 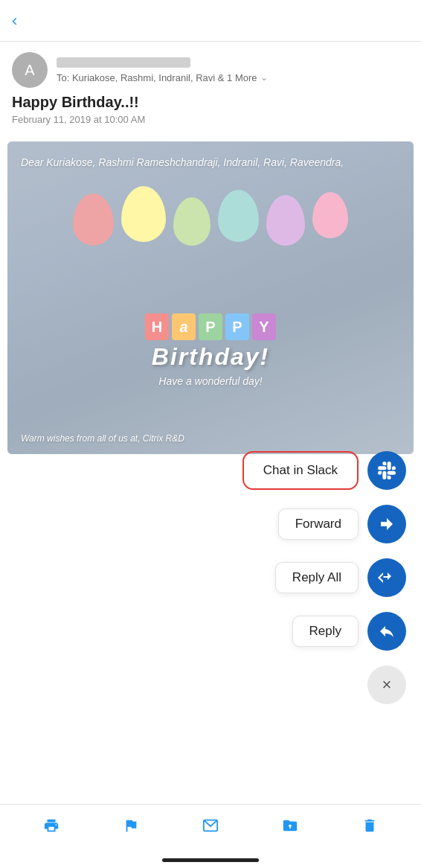 I want to click on bottom-toolbar, so click(x=210, y=825).